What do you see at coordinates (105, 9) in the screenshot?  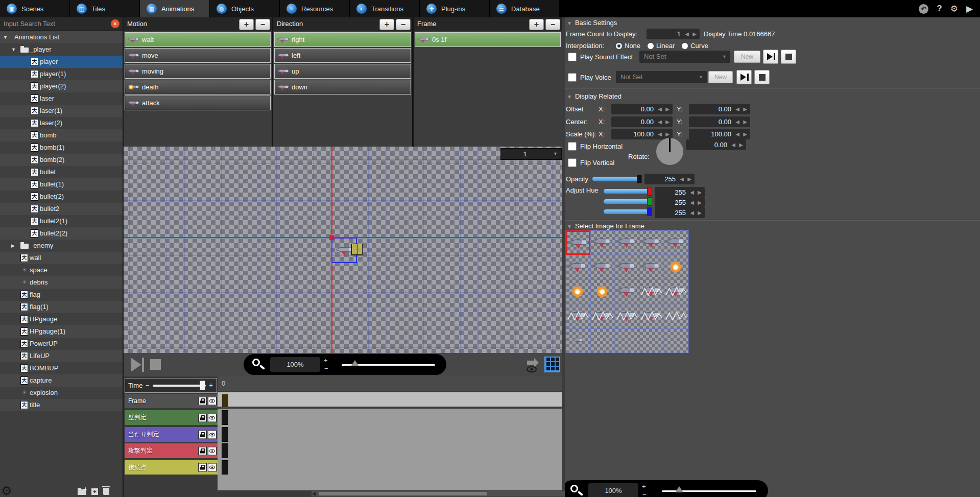 I see `tab-tiles: ◫Tiles` at bounding box center [105, 9].